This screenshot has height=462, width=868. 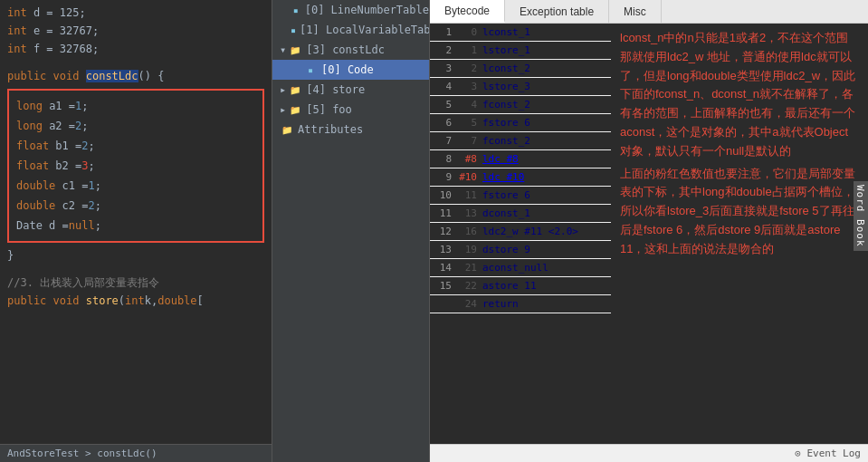 What do you see at coordinates (649, 453) in the screenshot?
I see `bottom-bar: ⊙ Event Log` at bounding box center [649, 453].